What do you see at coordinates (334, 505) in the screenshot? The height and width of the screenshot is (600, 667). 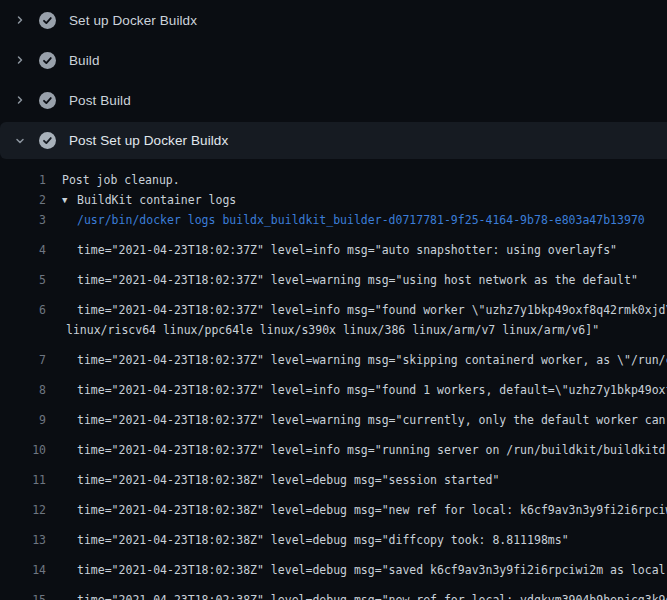 I see `log-line: 12time="2021-04-23T18:02:38Z" level=debu…` at bounding box center [334, 505].